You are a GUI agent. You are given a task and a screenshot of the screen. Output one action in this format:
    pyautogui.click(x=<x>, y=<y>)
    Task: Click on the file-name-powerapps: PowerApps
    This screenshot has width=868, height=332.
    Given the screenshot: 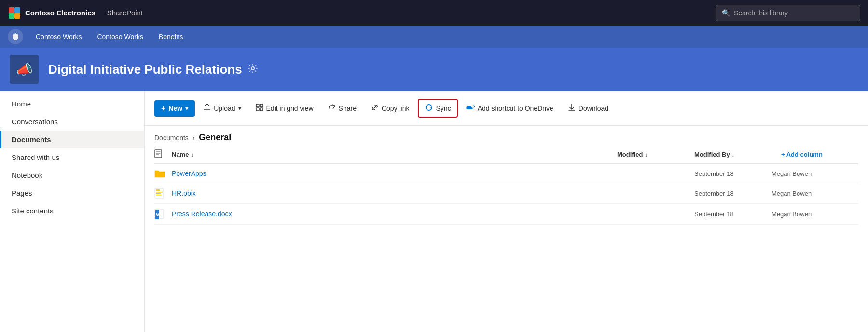 What is the action you would take?
    pyautogui.click(x=433, y=173)
    